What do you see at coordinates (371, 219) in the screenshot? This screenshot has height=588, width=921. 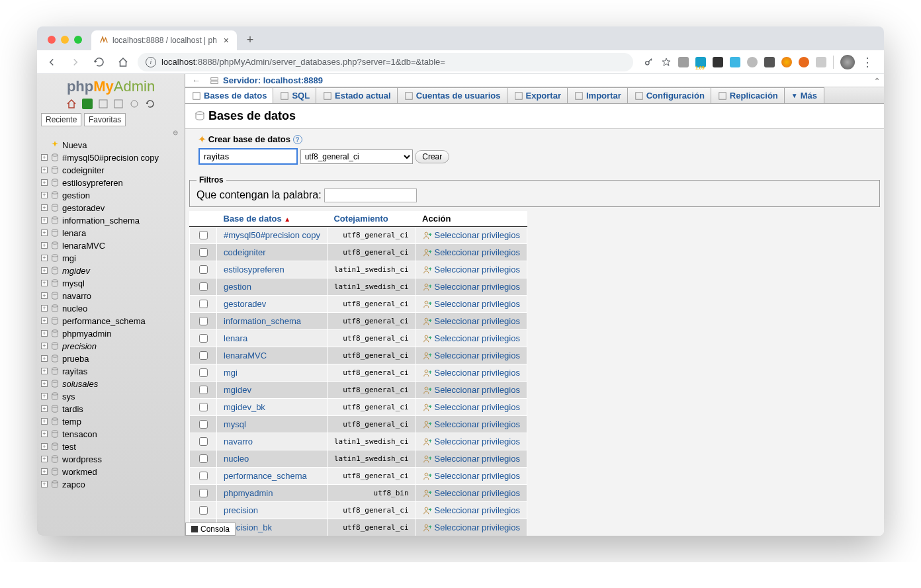 I see `col-collation: Cotejamiento` at bounding box center [371, 219].